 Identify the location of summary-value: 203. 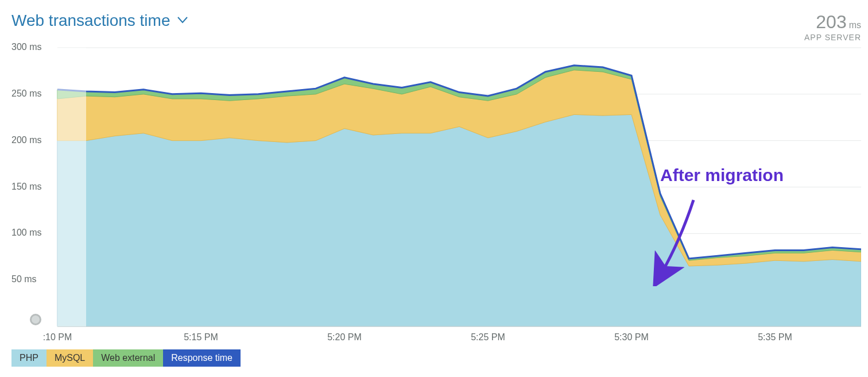
(831, 22).